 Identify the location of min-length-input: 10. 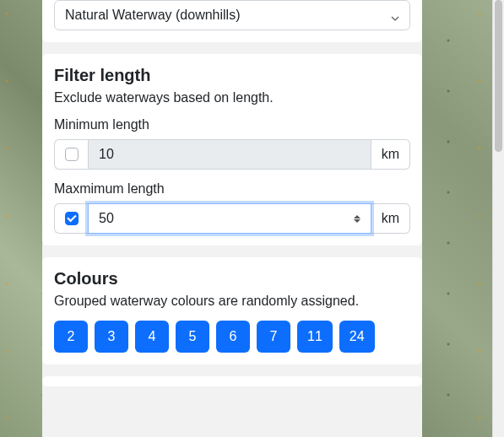
(230, 154).